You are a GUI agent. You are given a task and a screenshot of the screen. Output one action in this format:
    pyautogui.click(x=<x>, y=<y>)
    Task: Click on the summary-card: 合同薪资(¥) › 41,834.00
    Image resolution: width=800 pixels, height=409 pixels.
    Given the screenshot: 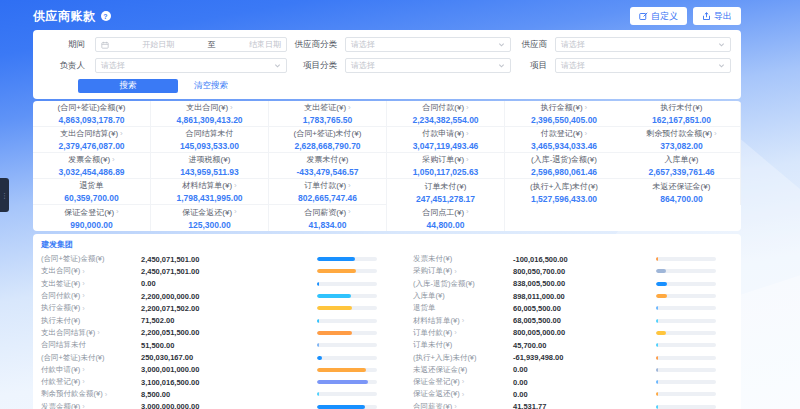 What is the action you would take?
    pyautogui.click(x=328, y=218)
    